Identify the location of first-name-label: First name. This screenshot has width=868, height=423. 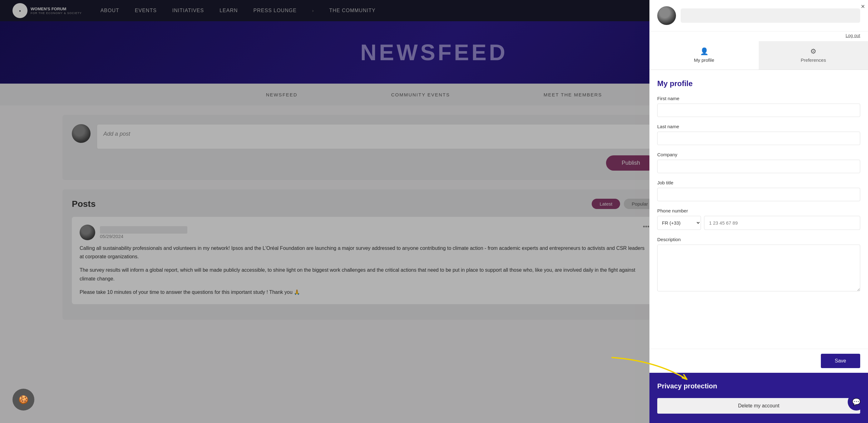
(759, 98).